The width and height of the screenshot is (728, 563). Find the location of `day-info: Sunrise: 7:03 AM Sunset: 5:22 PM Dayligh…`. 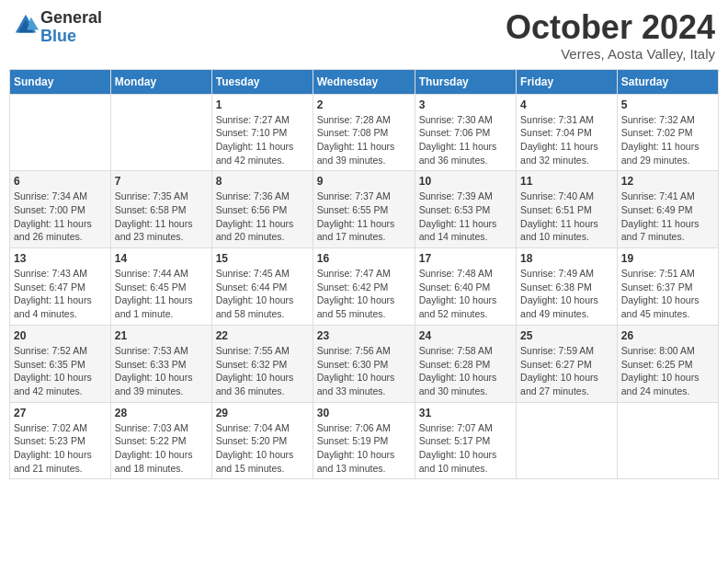

day-info: Sunrise: 7:03 AM Sunset: 5:22 PM Dayligh… is located at coordinates (162, 449).